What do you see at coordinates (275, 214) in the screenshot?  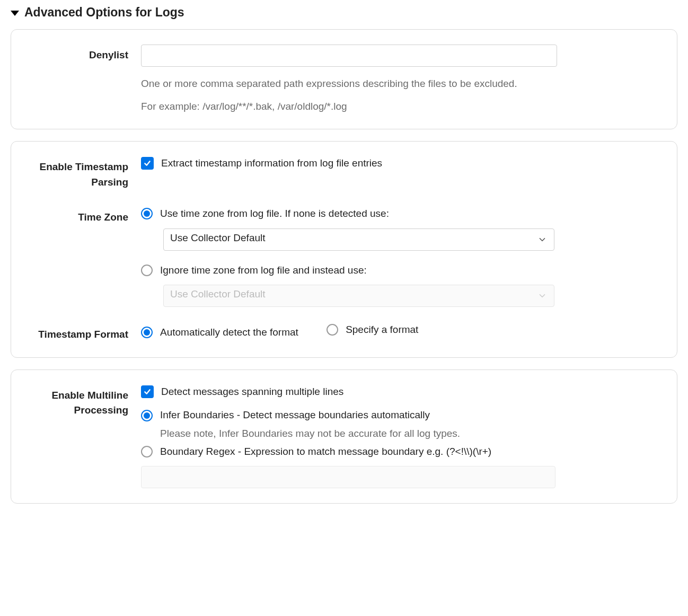 I see `tz-usefile-text: Use time zone from log file. If none is …` at bounding box center [275, 214].